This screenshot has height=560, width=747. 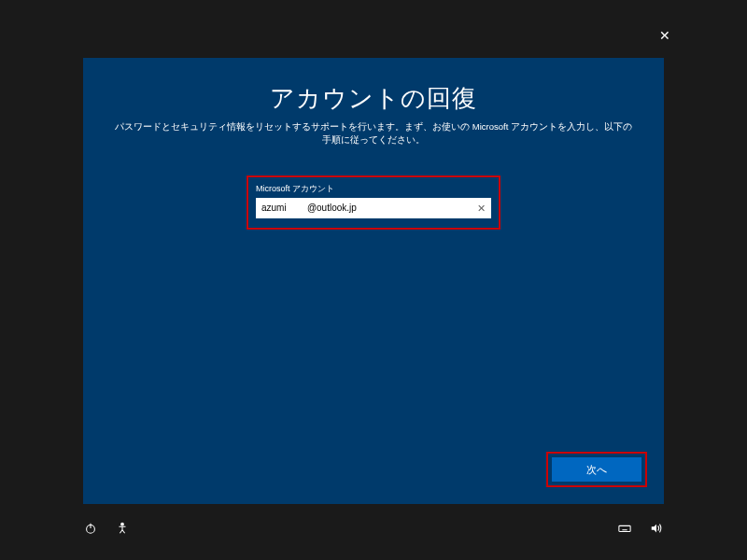 What do you see at coordinates (374, 189) in the screenshot?
I see `account-input-label: Microsoft アカウント` at bounding box center [374, 189].